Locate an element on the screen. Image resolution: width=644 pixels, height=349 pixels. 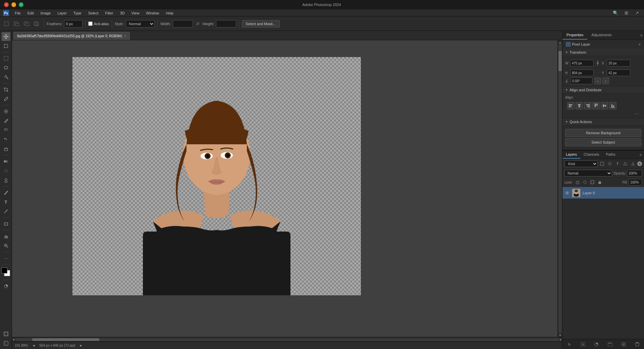
tab-paths: Paths is located at coordinates (611, 155).